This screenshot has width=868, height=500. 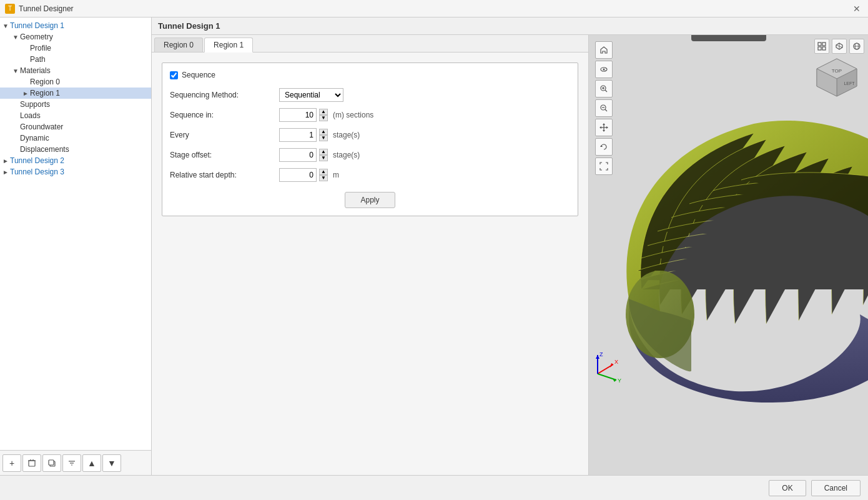 I want to click on sidebar-item-region-0: Region 0, so click(x=76, y=82).